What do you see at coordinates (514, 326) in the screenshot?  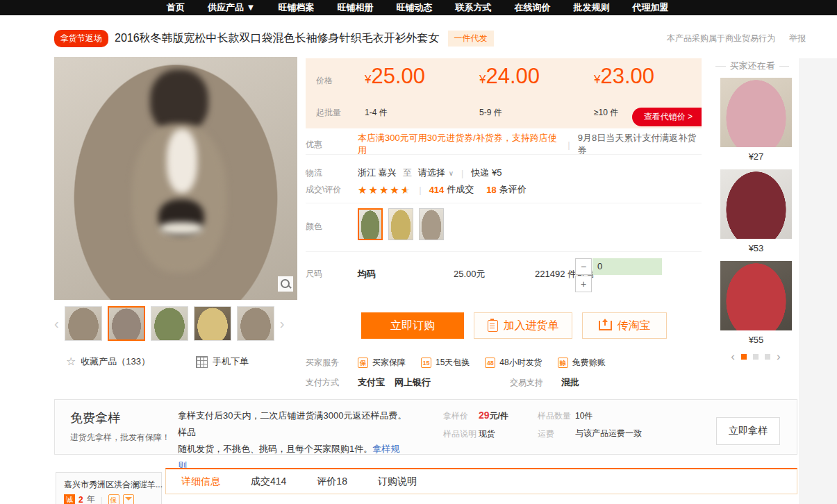 I see `action-buttons: 立即订购 加入进货单 传淘宝` at bounding box center [514, 326].